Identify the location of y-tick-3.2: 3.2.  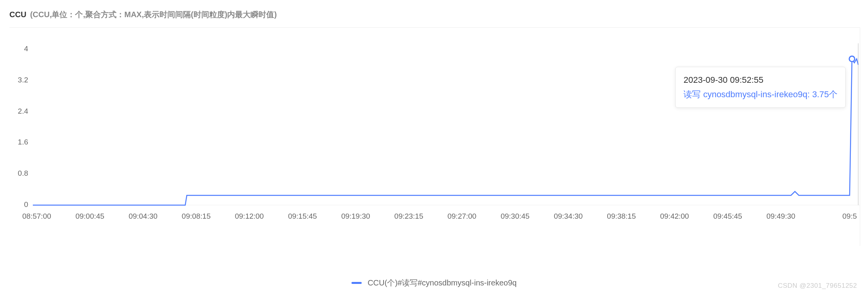
(23, 80).